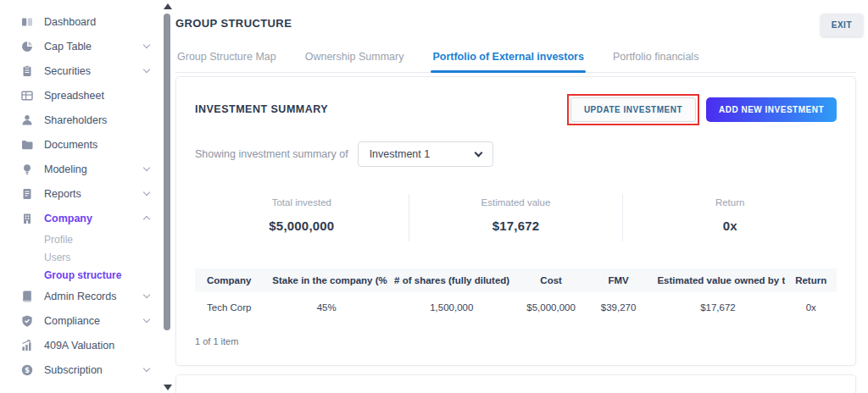  What do you see at coordinates (515, 218) in the screenshot?
I see `stat-estimated-value: Estimated value$17,672` at bounding box center [515, 218].